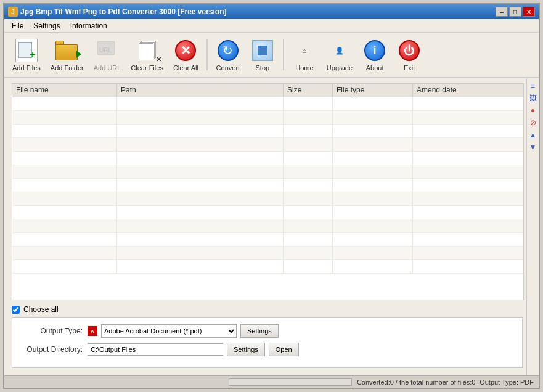  Describe the element at coordinates (533, 147) in the screenshot. I see `sidebar-down-icon: ▼` at that location.